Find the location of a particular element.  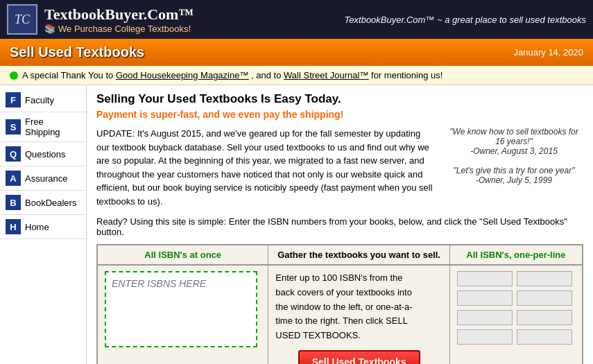

quote-1-attribution: -Owner, August 3, 2015 is located at coordinates (514, 151).